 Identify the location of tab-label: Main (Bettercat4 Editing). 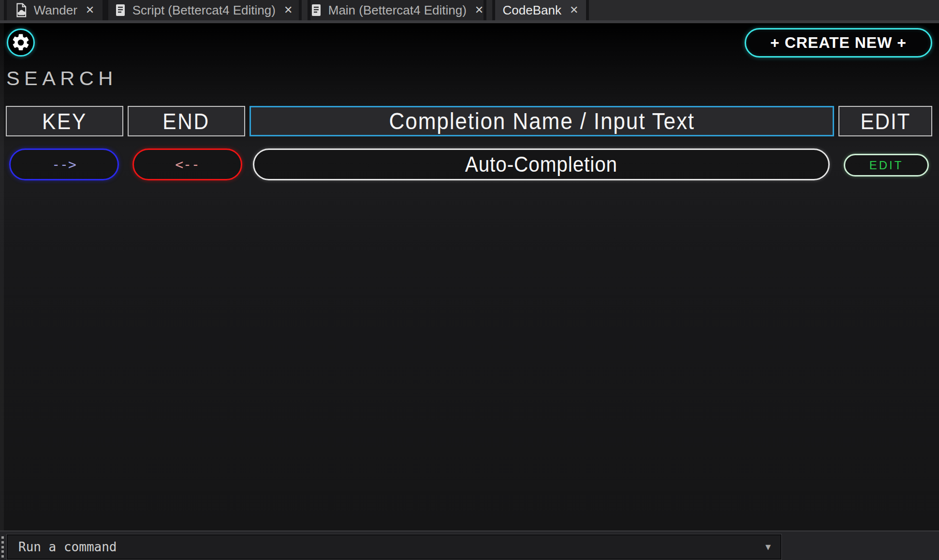
(397, 11).